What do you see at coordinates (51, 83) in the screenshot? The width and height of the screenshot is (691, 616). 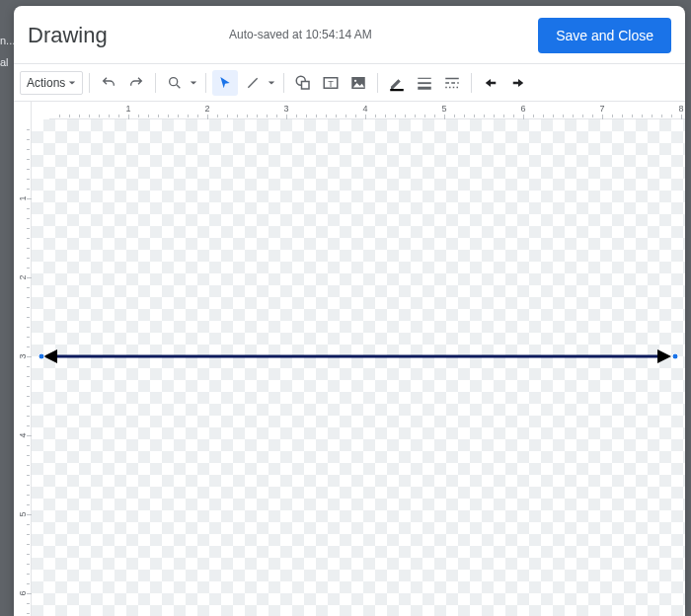 I see `actions-menu-button: Actions` at bounding box center [51, 83].